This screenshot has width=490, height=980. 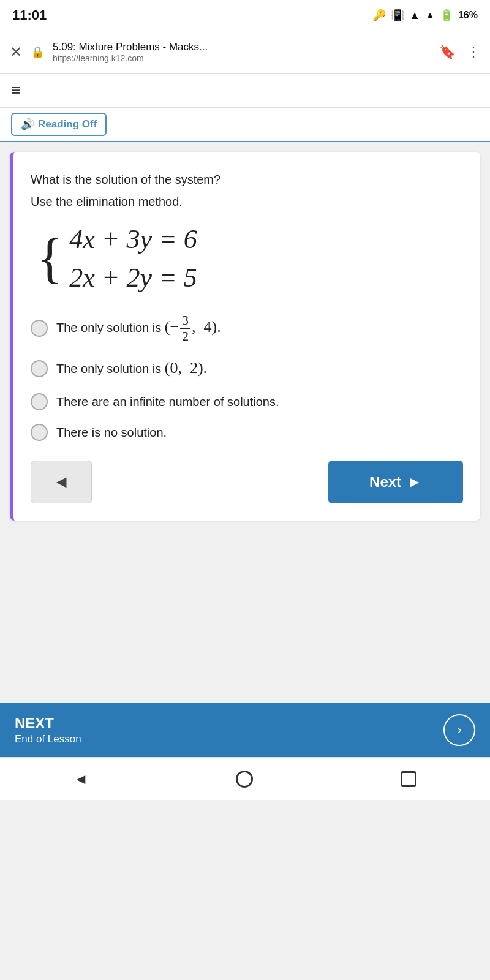 I want to click on reading-toggle-button: 🔊 Reading Off, so click(x=59, y=124).